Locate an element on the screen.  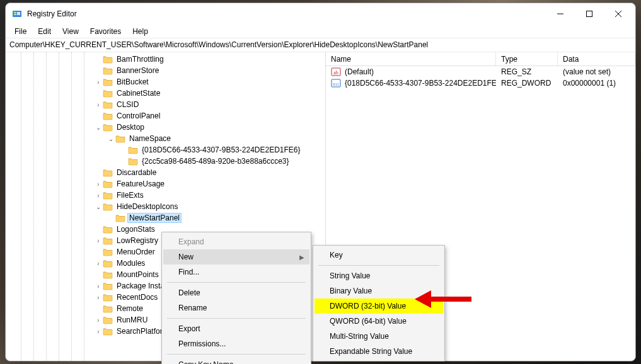
tree-node-label: HideDesktopIcons is located at coordinates (147, 207).